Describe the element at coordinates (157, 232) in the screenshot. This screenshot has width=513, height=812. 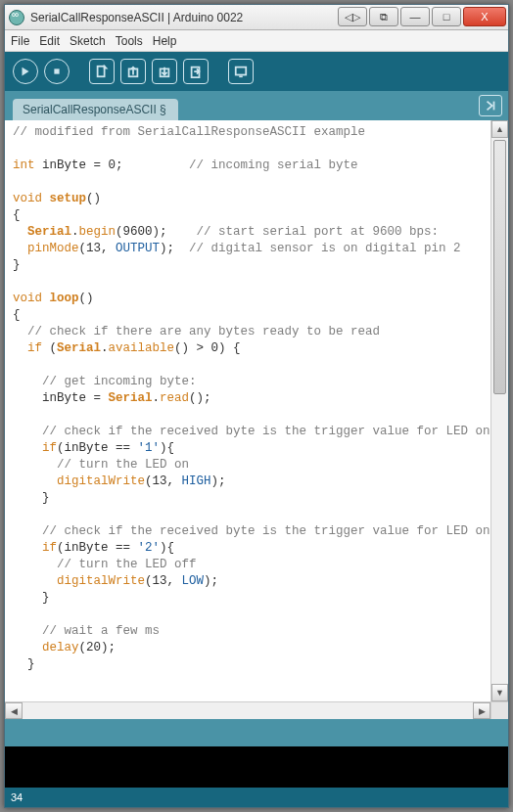
I see `code-token: (9600);` at that location.